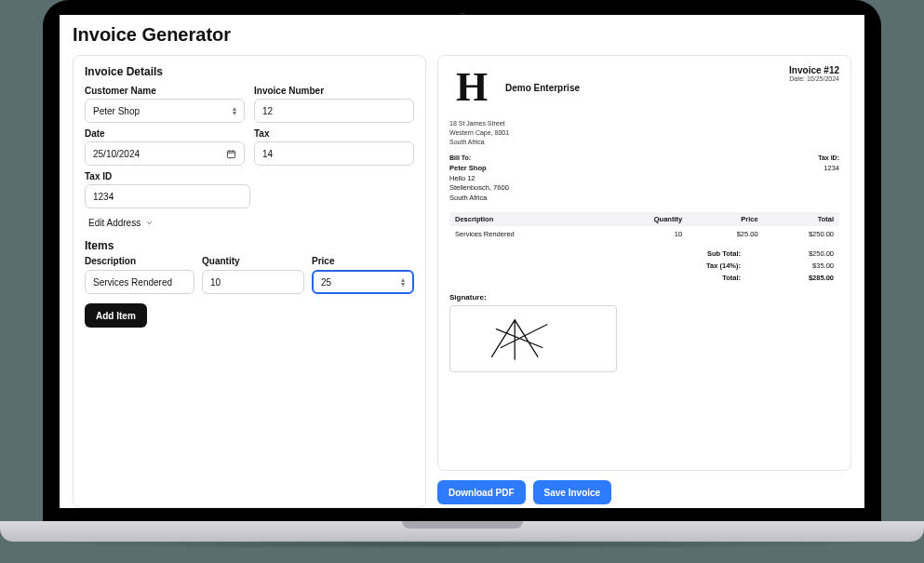 The height and width of the screenshot is (563, 924). Describe the element at coordinates (363, 261) in the screenshot. I see `col-price-label: Price` at that location.